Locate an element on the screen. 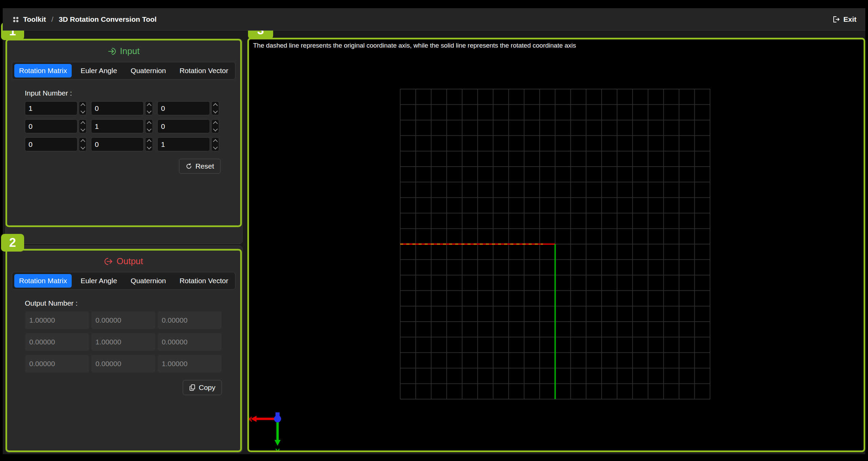  output-row-1: 1.00000 0.00000 0.00000 is located at coordinates (132, 320).